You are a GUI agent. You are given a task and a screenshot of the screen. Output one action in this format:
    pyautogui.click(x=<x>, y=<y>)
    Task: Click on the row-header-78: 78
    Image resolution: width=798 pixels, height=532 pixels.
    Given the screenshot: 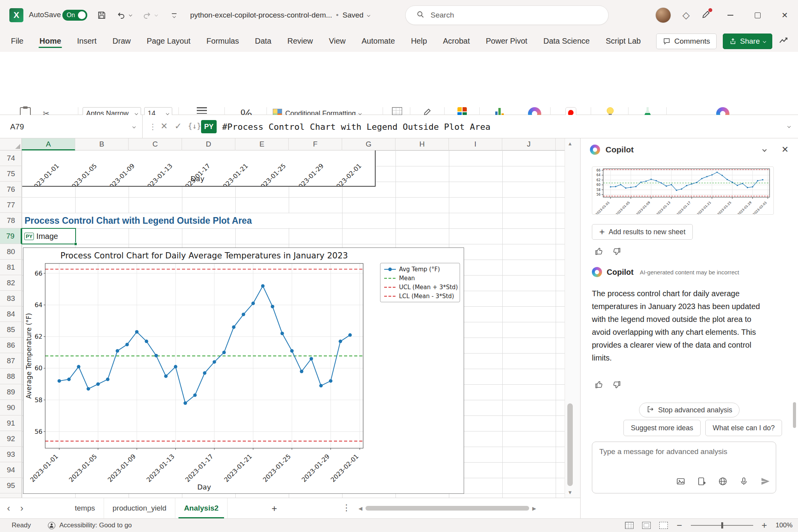 What is the action you would take?
    pyautogui.click(x=11, y=221)
    